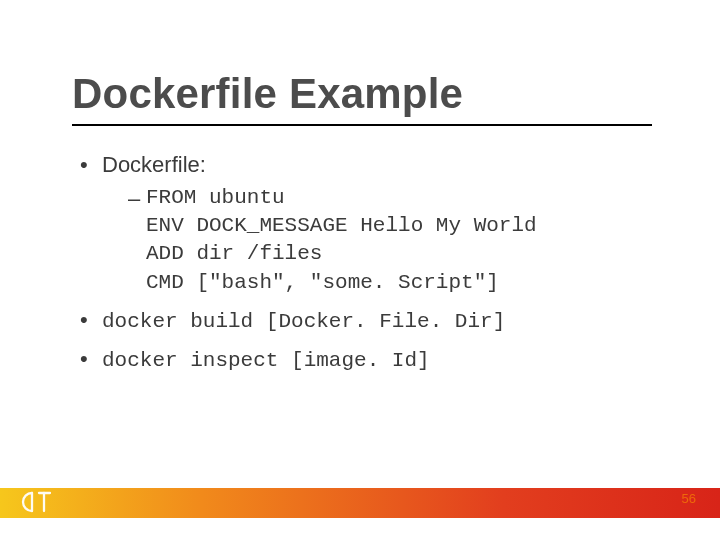 The height and width of the screenshot is (540, 720). I want to click on bullet-inspect: docker inspect [image. Id], so click(370, 360).